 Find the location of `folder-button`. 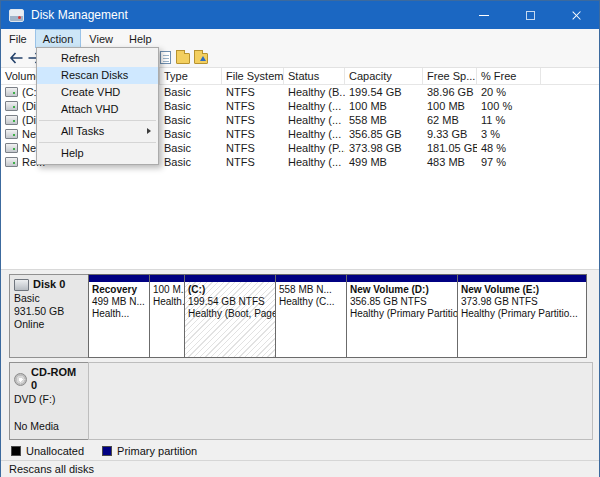

folder-button is located at coordinates (183, 58).